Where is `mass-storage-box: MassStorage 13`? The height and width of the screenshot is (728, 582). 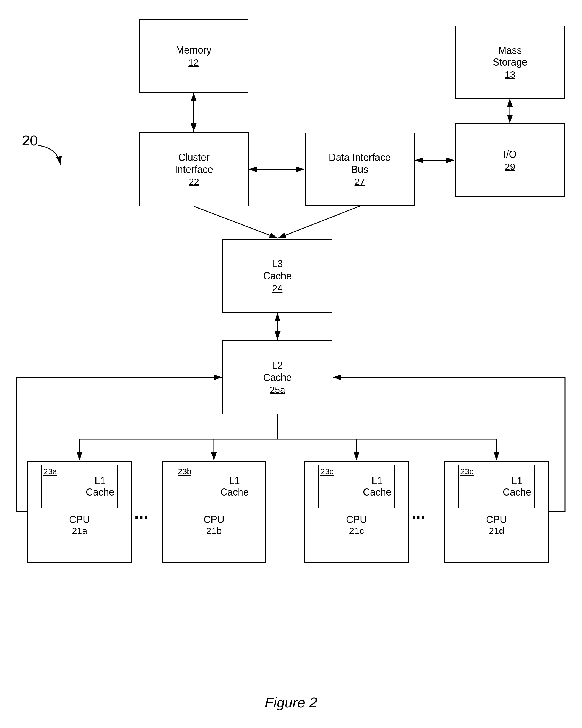
mass-storage-box: MassStorage 13 is located at coordinates (510, 62).